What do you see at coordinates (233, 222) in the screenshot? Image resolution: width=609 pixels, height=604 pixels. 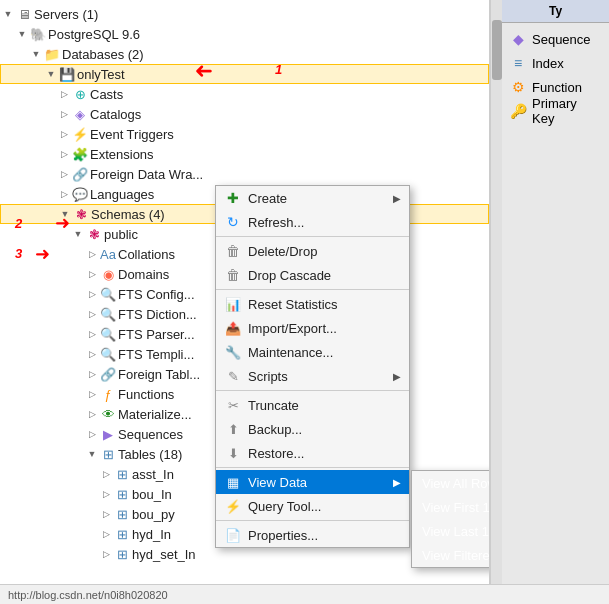 I see `cm-icon-refresh: ↻` at bounding box center [233, 222].